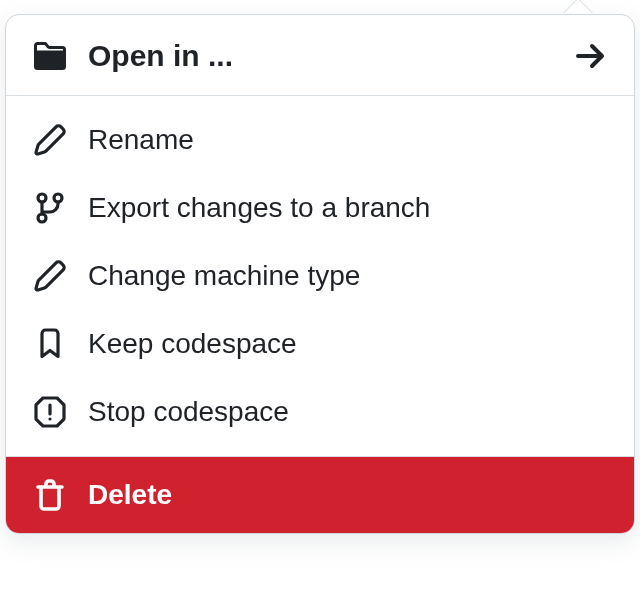  I want to click on open-in-label: Open in ..., so click(320, 56).